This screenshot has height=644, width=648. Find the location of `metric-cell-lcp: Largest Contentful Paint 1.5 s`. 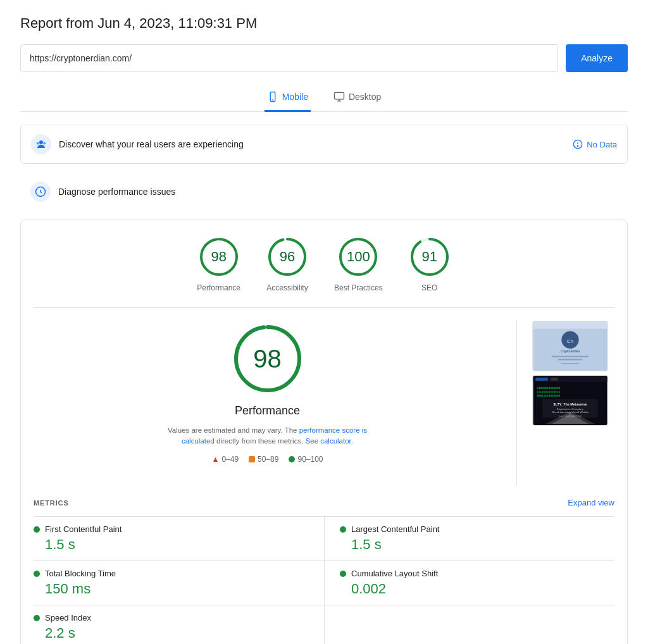

metric-cell-lcp: Largest Contentful Paint 1.5 s is located at coordinates (470, 539).